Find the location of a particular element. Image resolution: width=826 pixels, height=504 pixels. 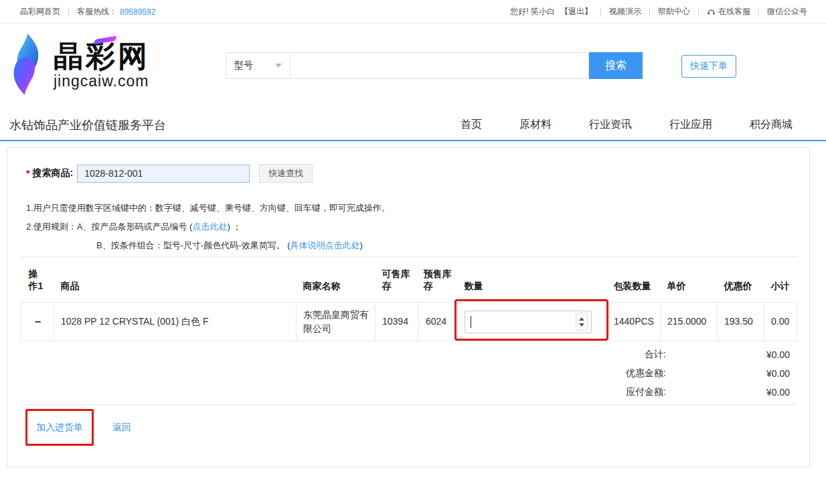

total-row-sum: 合计: ¥0.00 is located at coordinates (408, 355).